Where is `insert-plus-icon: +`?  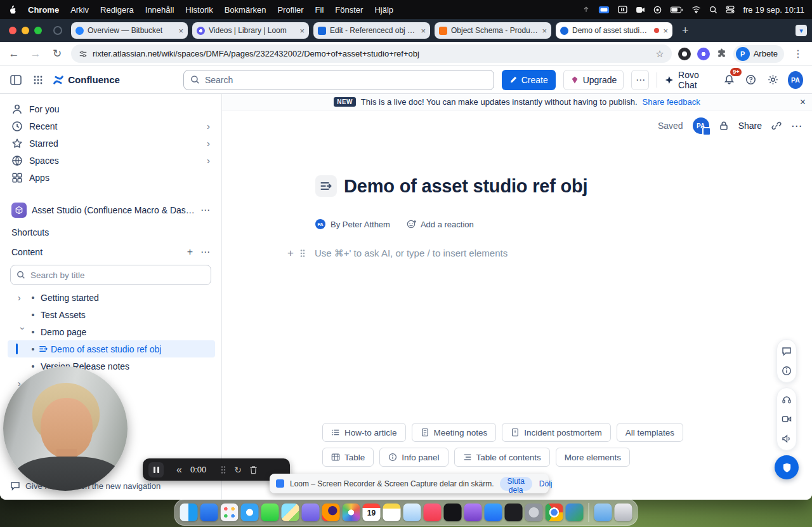
insert-plus-icon: + is located at coordinates (291, 253).